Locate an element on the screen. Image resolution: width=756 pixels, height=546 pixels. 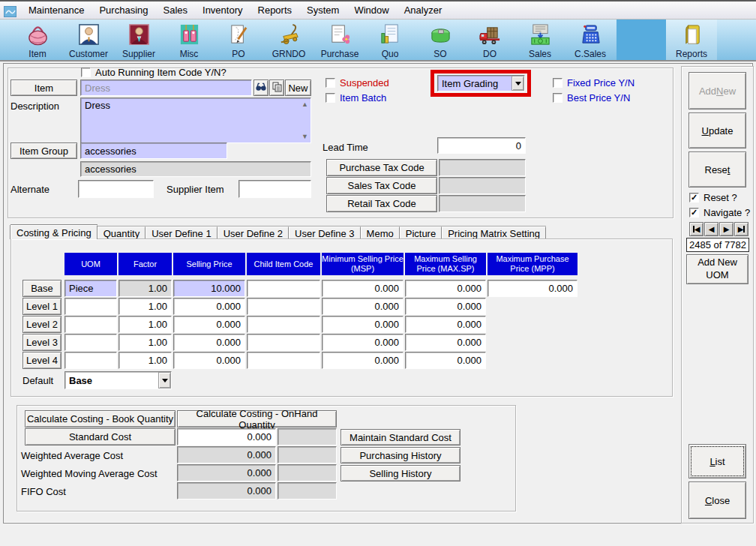
cell-base-factor: 1.00 is located at coordinates (146, 288).